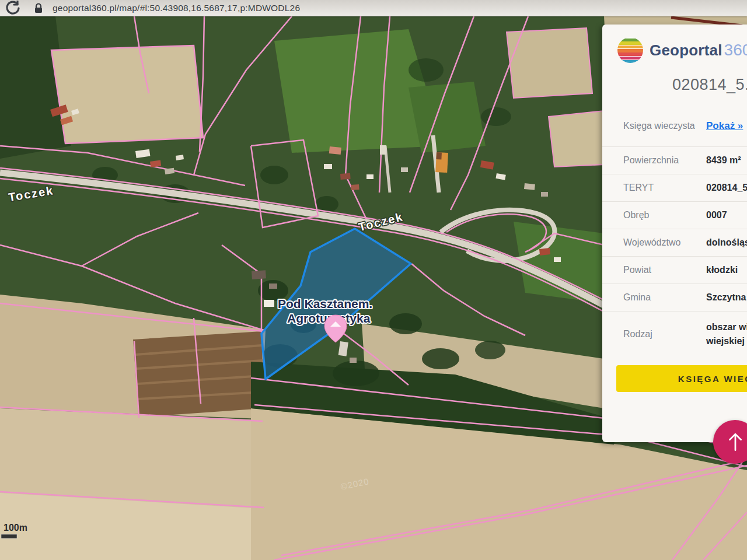 Image resolution: width=747 pixels, height=560 pixels. I want to click on row-label: TERYT, so click(654, 188).